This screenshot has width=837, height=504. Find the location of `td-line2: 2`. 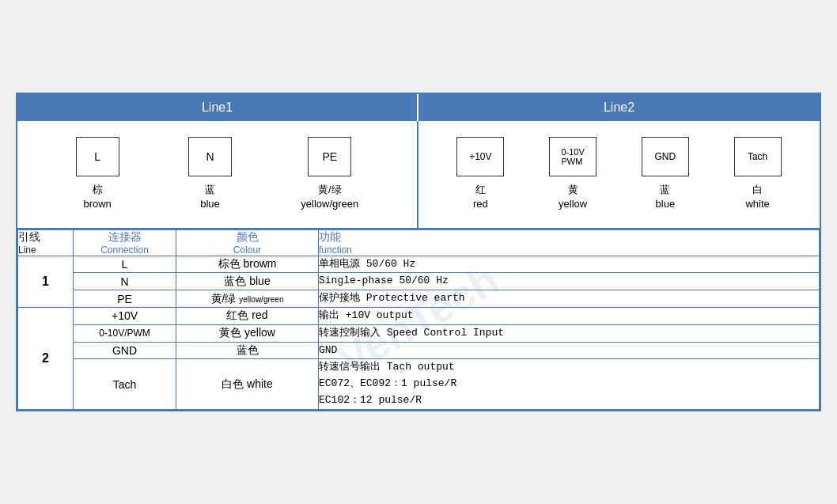

td-line2: 2 is located at coordinates (46, 358).